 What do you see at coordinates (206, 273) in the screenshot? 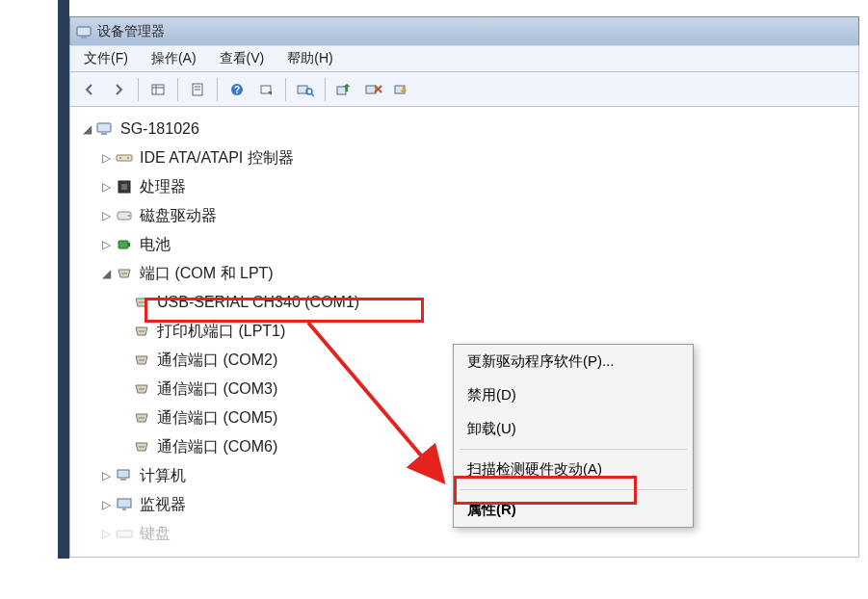
I see `tree-item-label: 端口 (COM 和 LPT)` at bounding box center [206, 273].